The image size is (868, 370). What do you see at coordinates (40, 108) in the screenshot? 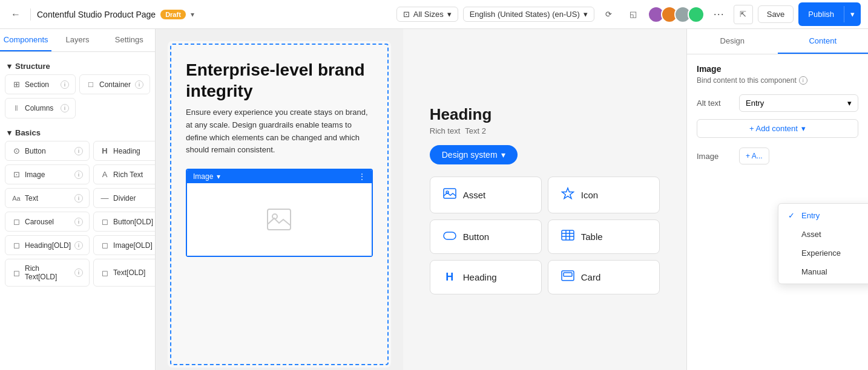
I see `component-columns: ⫴ Columns i` at bounding box center [40, 108].